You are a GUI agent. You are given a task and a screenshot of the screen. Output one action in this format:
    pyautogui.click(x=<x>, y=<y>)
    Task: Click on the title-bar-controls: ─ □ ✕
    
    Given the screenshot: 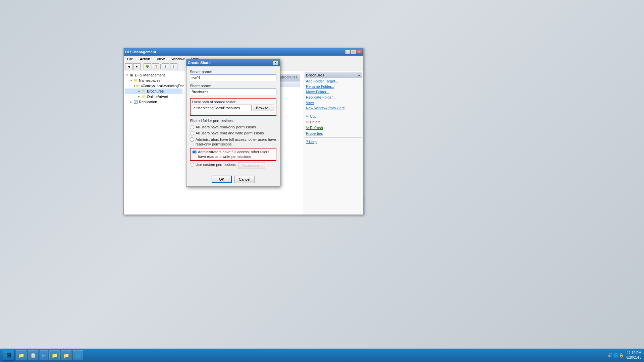 What is the action you would take?
    pyautogui.click(x=354, y=52)
    